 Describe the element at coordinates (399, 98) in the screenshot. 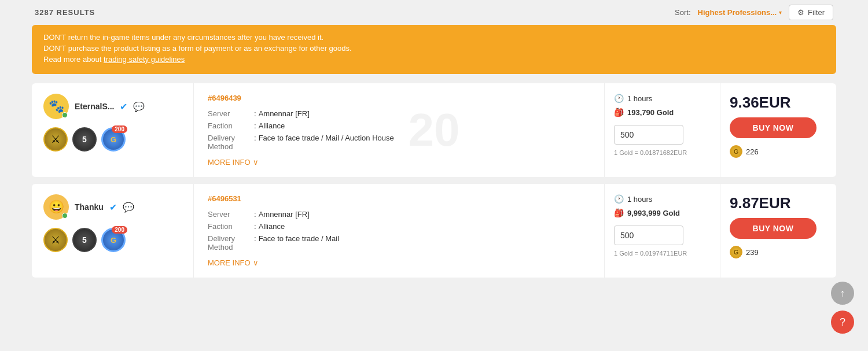

I see `listing-id-1: #6496439` at that location.